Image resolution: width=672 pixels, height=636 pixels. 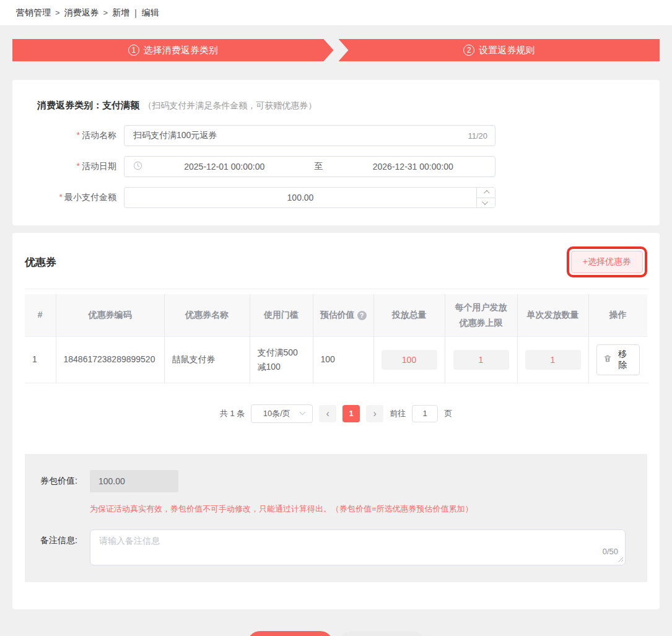 I want to click on per-user-limit-input, so click(x=481, y=360).